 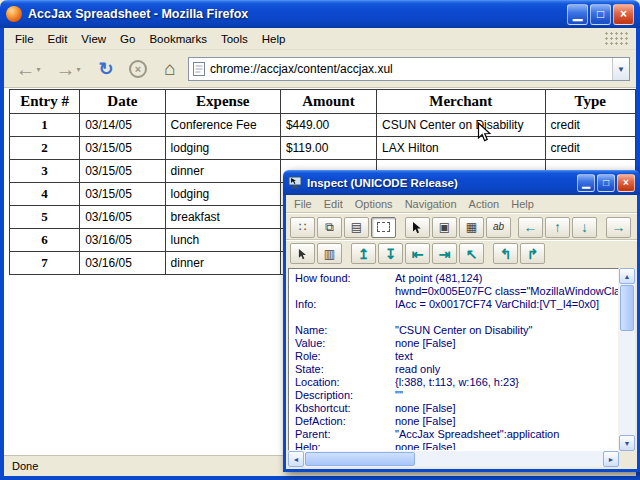 What do you see at coordinates (356, 228) in the screenshot?
I see `paste-button: ▤` at bounding box center [356, 228].